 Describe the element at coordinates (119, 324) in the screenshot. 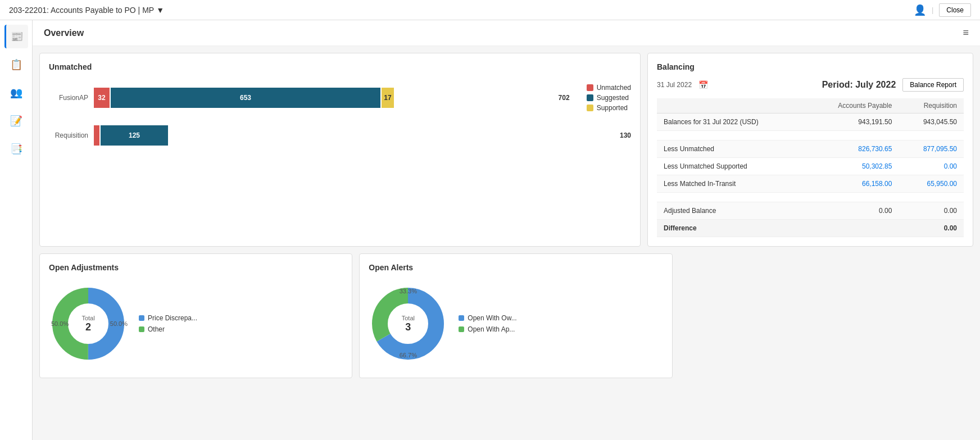

I see `adj-pct-right: 50.0%` at that location.